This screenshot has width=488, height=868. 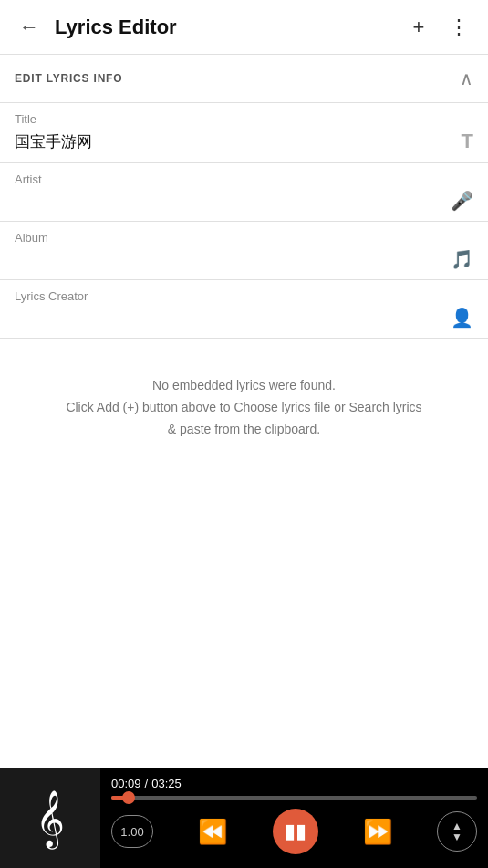 I want to click on treble-clef-icon: 𝄞, so click(x=50, y=818).